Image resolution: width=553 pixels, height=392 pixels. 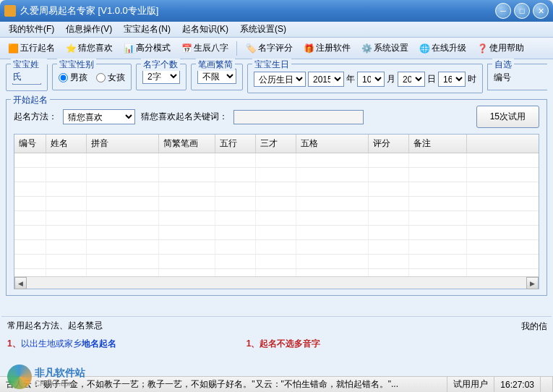 What do you see at coordinates (424, 48) in the screenshot?
I see `globe-icon: 🌐` at bounding box center [424, 48].